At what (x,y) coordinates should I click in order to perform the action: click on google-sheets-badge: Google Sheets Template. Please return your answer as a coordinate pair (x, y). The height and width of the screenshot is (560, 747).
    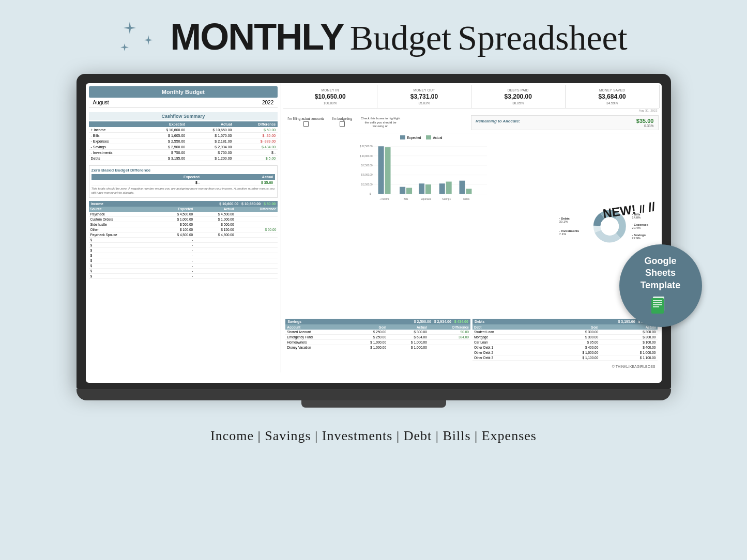
    Looking at the image, I should click on (661, 286).